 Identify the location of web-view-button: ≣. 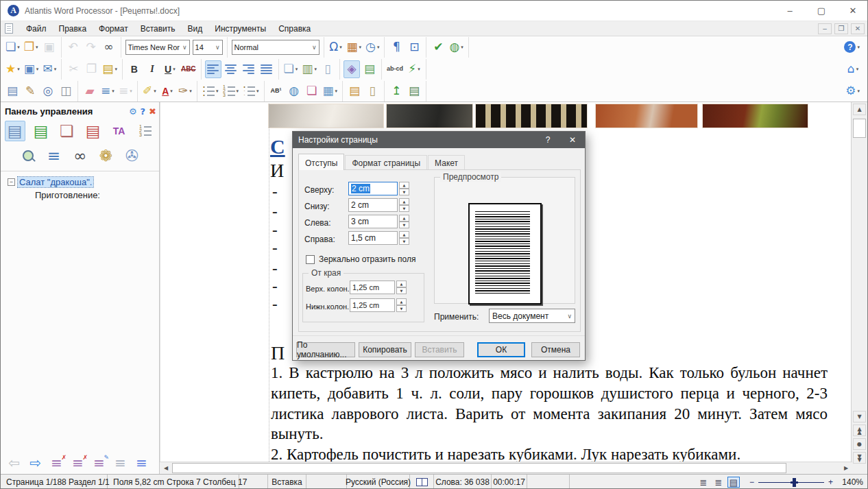
(719, 482).